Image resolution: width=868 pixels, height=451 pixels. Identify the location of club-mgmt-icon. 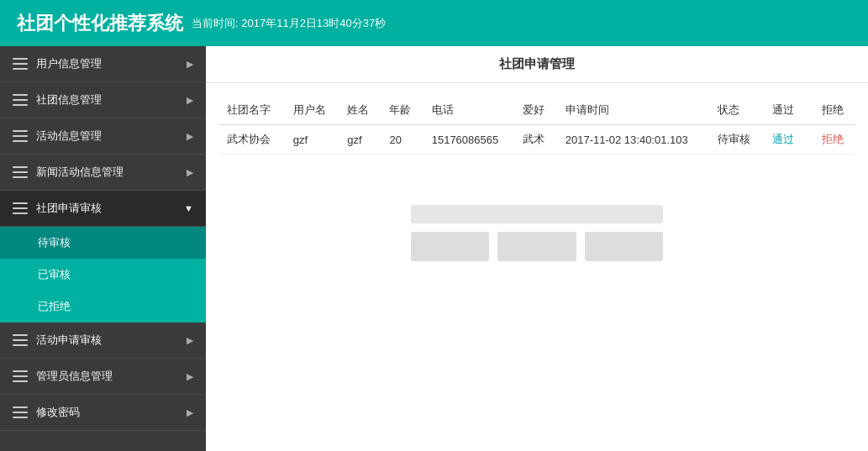
(20, 100).